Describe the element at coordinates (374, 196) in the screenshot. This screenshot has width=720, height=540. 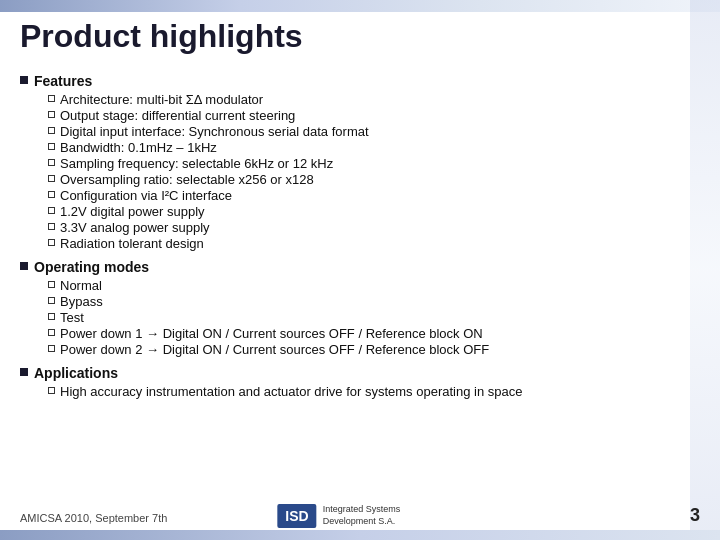
I see `list-item: Configuration via I²C interface` at that location.